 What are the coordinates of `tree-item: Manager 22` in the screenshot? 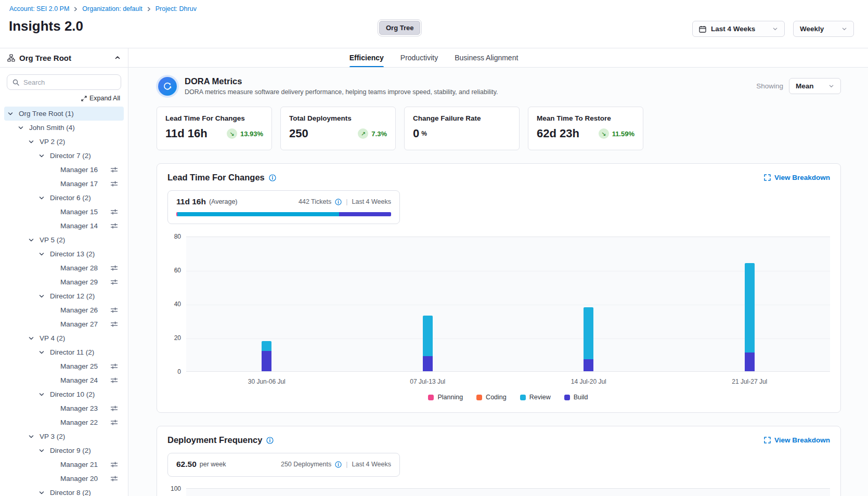 It's located at (64, 422).